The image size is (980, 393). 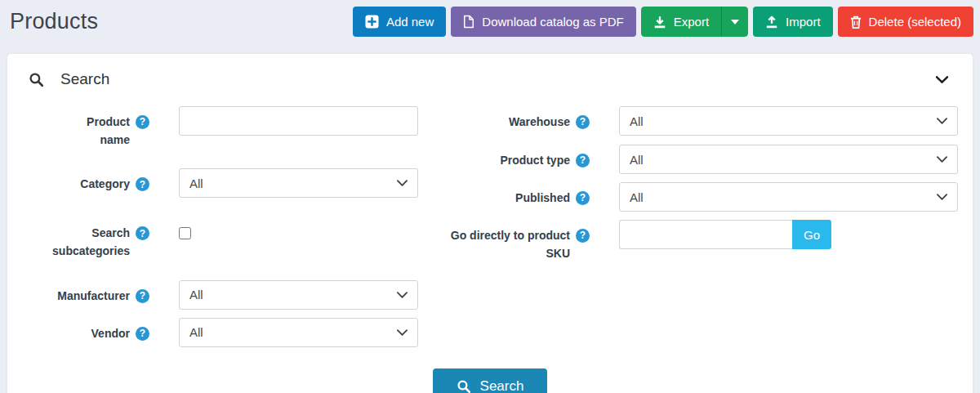 What do you see at coordinates (86, 242) in the screenshot?
I see `search-subcategories-label: Search subcategories` at bounding box center [86, 242].